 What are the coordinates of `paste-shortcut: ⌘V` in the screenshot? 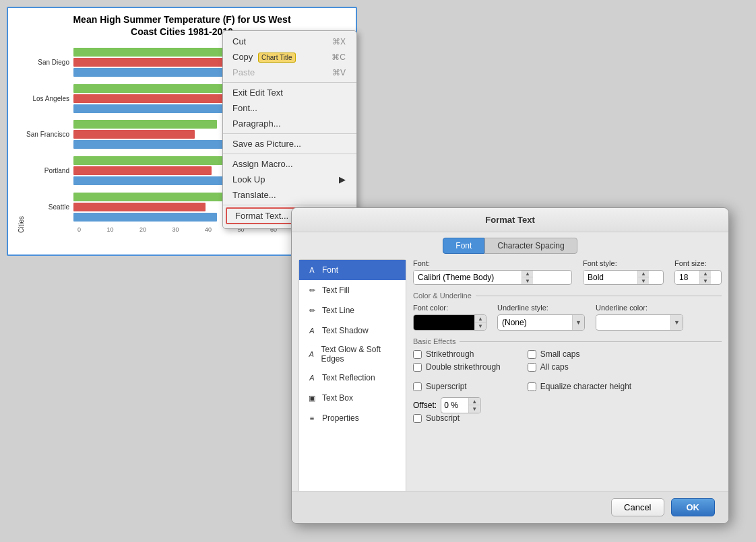 It's located at (339, 73).